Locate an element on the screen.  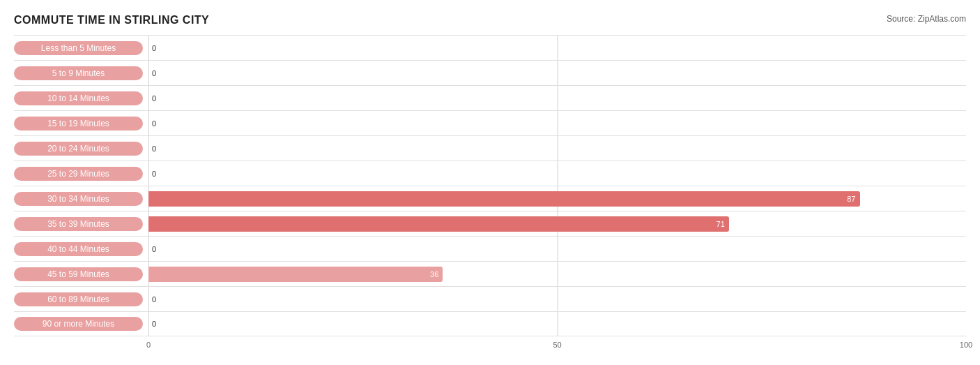
x-tick: 50 is located at coordinates (557, 345).